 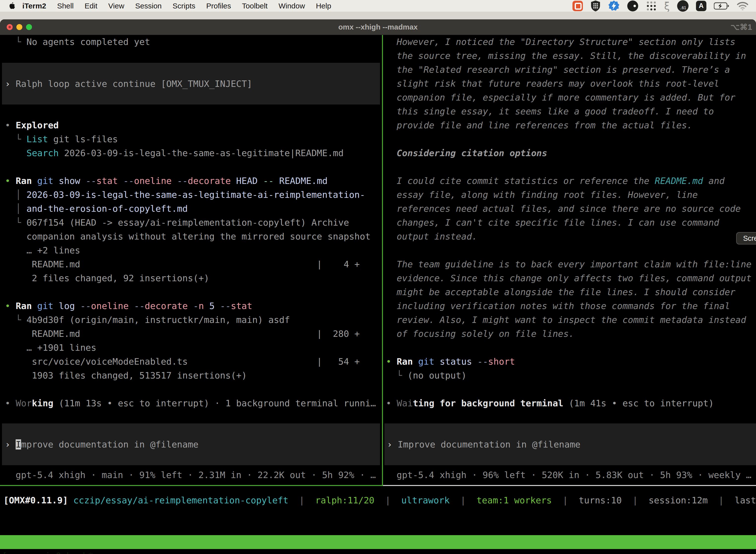 I want to click on text-segment: 067f154 (HEAD -> essay/ai-reimplementati…, so click(x=188, y=223).